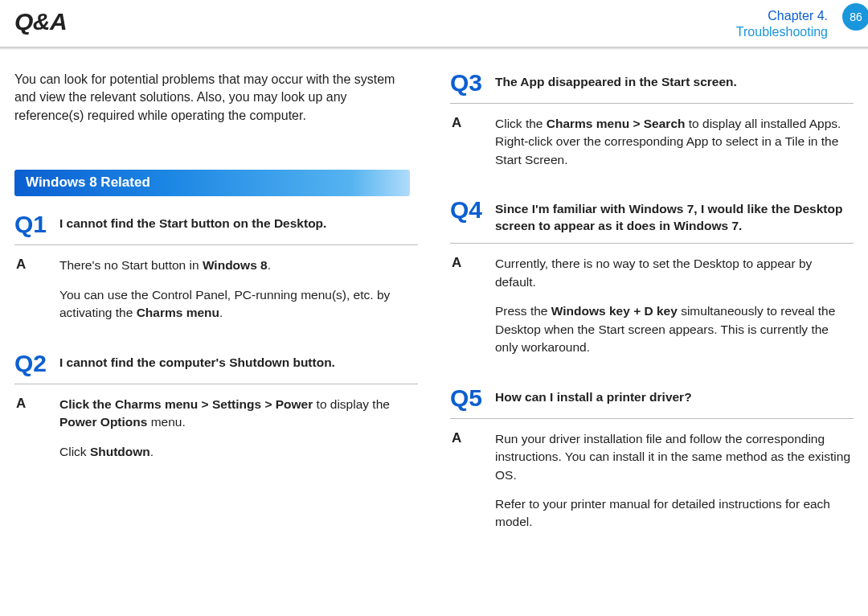 Image resolution: width=868 pixels, height=616 pixels. I want to click on question-row: Q4 Since I'm familiar with Windows 7, I …, so click(652, 220).